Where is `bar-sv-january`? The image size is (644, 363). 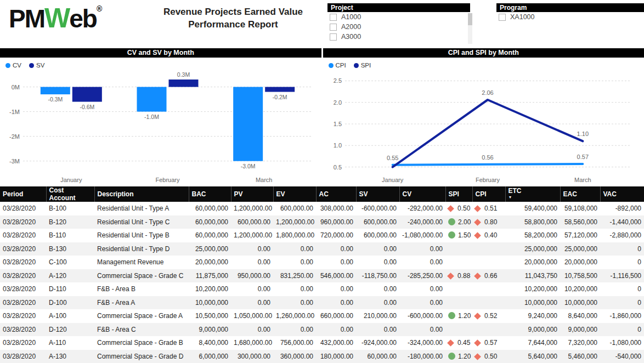 bar-sv-january is located at coordinates (87, 94).